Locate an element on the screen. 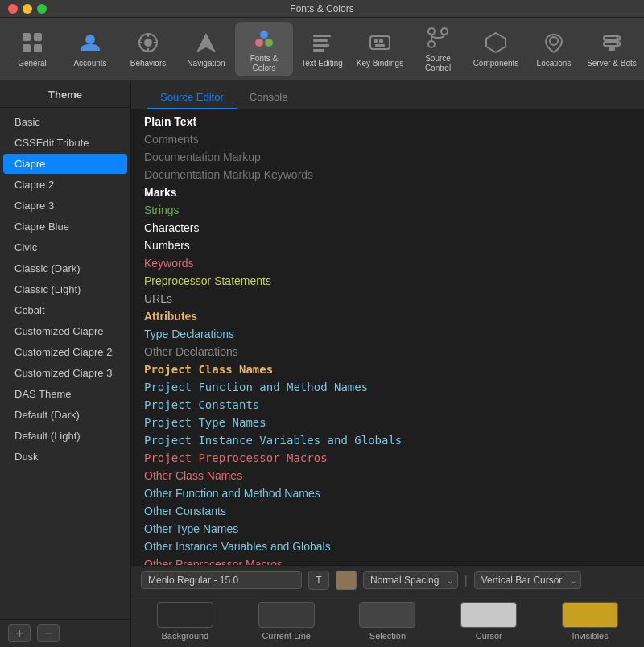  sidebar-item-cssedit-tribute: CSSEdit Tribute is located at coordinates (65, 143).